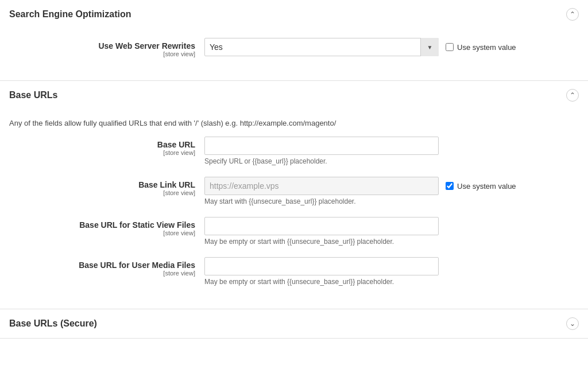  I want to click on base-urls-title: Base URLs, so click(33, 95).